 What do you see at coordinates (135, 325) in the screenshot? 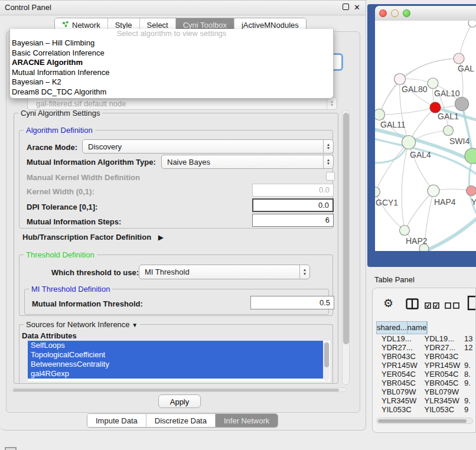
I see `expanded-arrow-icon: ▼` at bounding box center [135, 325].